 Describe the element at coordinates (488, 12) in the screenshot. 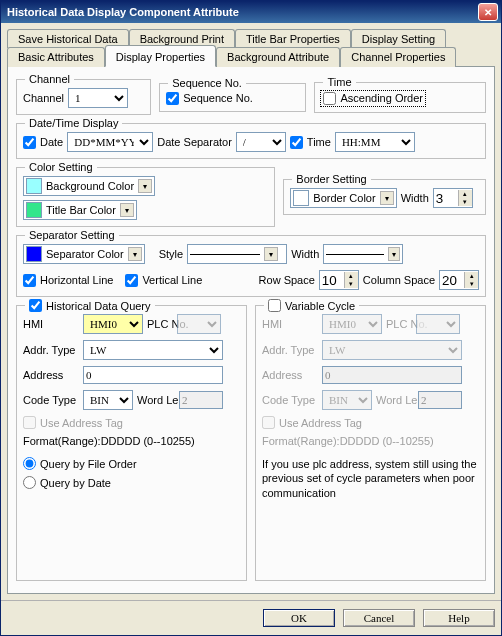

I see `close-button: ✕` at that location.